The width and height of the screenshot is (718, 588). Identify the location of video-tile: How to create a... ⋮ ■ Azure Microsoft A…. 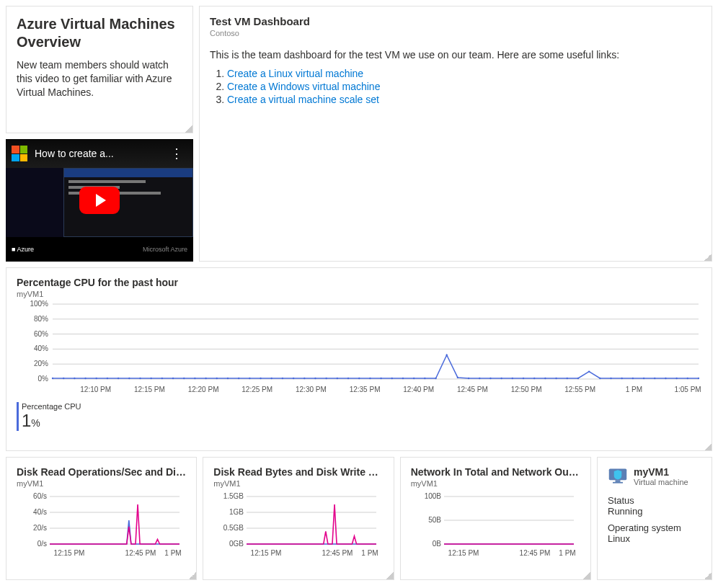
(99, 200).